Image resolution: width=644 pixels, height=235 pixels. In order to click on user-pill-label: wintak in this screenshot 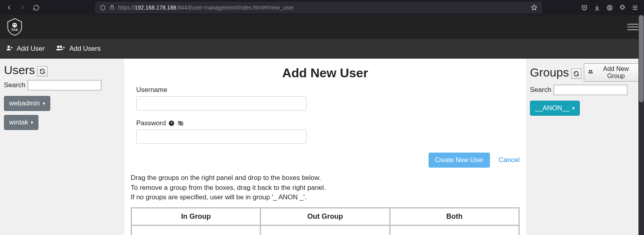, I will do `click(19, 122)`.